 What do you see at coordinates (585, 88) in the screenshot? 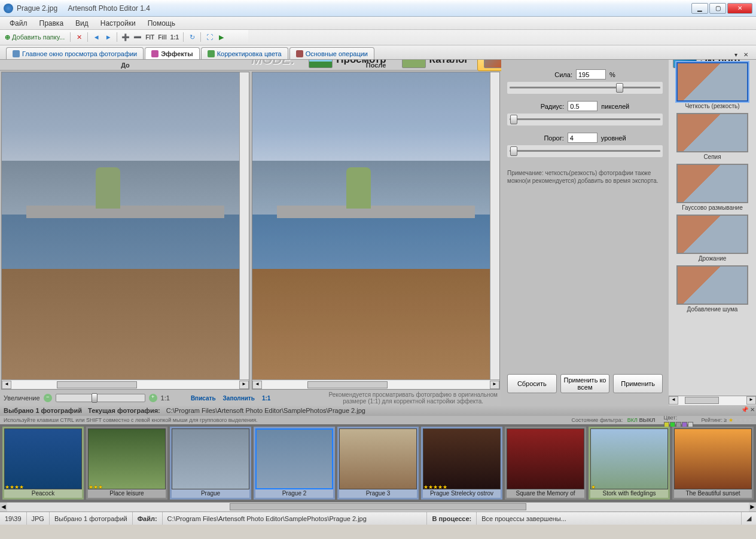
I see `strength-slider` at bounding box center [585, 88].